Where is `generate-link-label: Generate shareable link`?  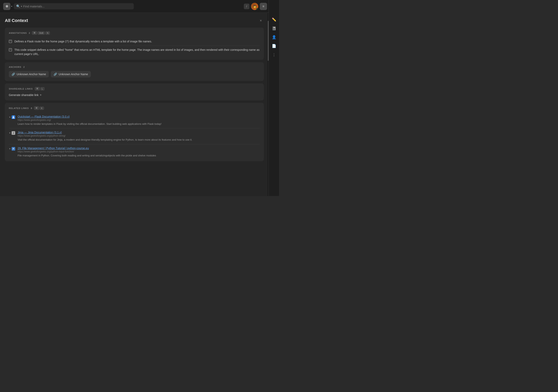
generate-link-label: Generate shareable link is located at coordinates (24, 95).